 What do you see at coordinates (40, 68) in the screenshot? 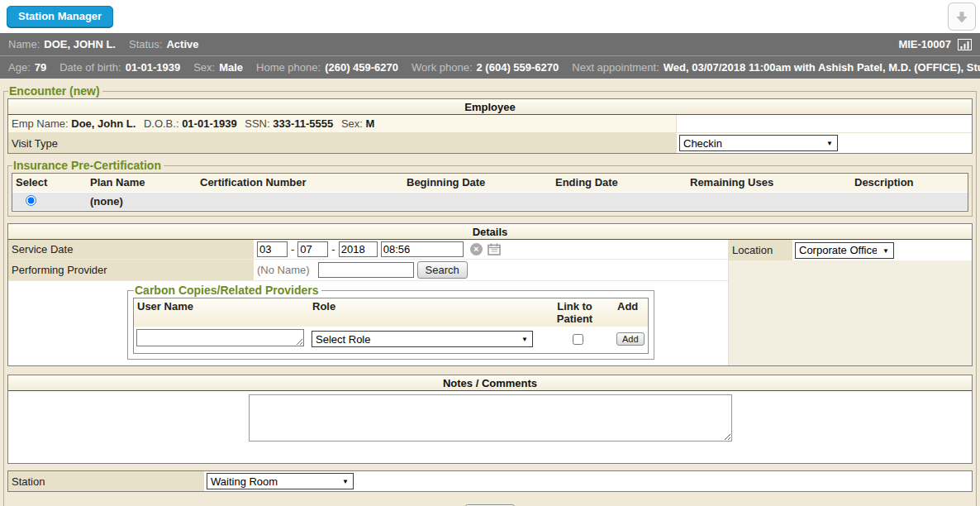
I see `age-value: 79` at bounding box center [40, 68].